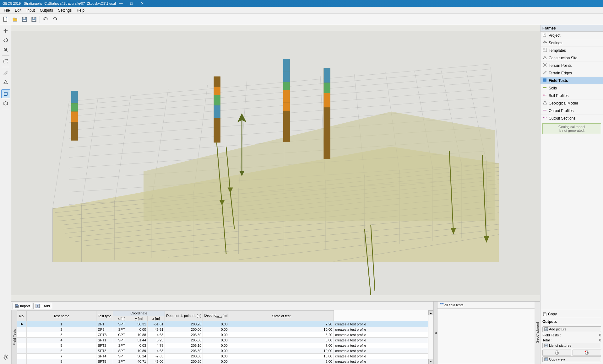  Describe the element at coordinates (454, 305) in the screenshot. I see `all-field-tests-button: all field tests` at that location.